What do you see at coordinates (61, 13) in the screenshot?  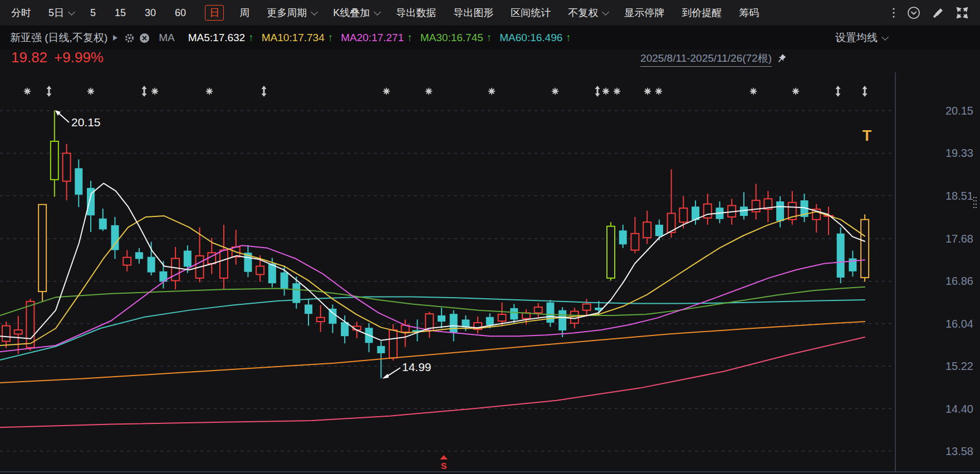 I see `tab-5day: 5日` at bounding box center [61, 13].